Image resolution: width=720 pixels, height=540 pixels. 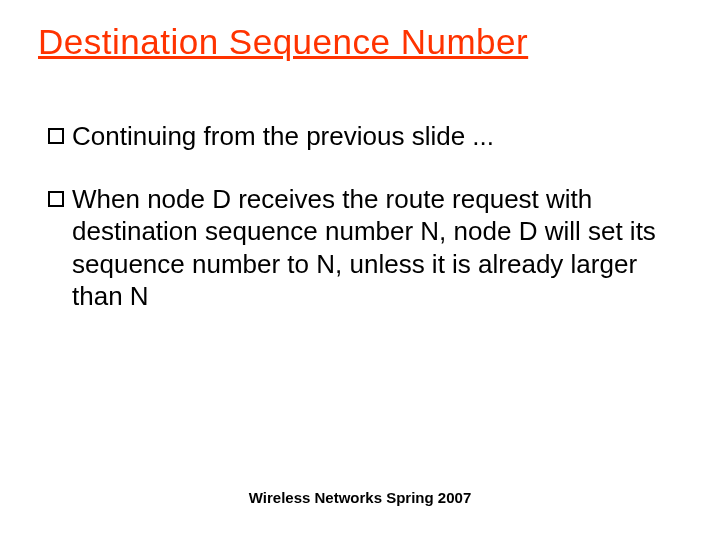 What do you see at coordinates (370, 136) in the screenshot?
I see `bullet-text: Continuing from the previous slide ...` at bounding box center [370, 136].